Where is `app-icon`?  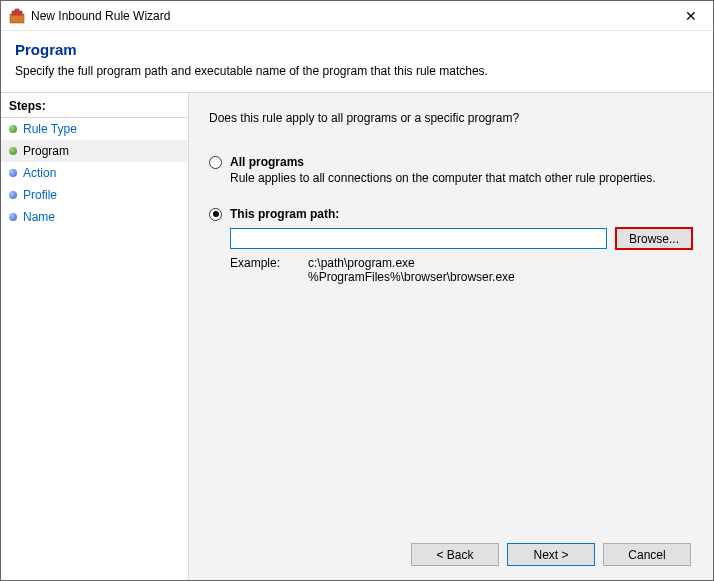
app-icon is located at coordinates (17, 16).